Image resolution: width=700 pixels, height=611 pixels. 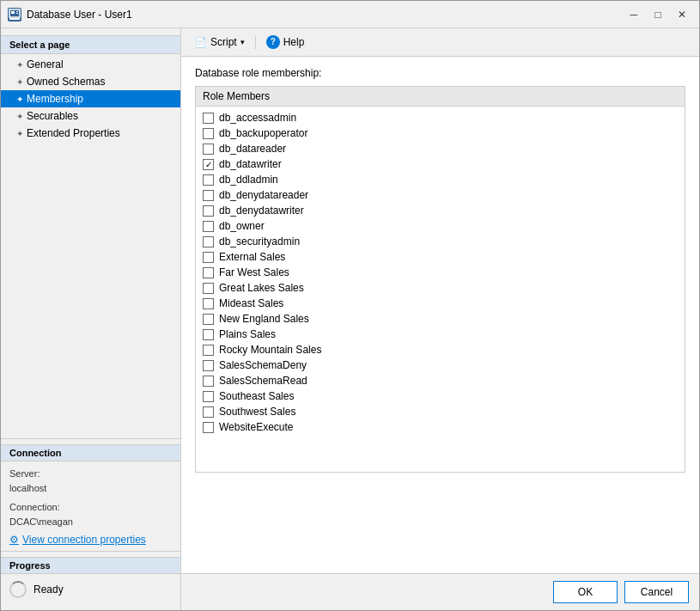 What do you see at coordinates (208, 211) in the screenshot?
I see `checkbox-db_denydatawriter` at bounding box center [208, 211].